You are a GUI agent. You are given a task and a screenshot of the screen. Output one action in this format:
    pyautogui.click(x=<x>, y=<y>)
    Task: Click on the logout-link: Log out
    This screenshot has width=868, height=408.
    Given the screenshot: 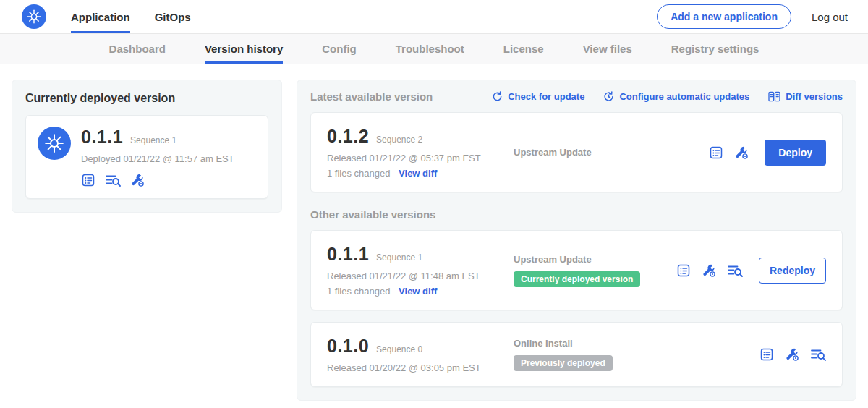 What is the action you would take?
    pyautogui.click(x=830, y=17)
    